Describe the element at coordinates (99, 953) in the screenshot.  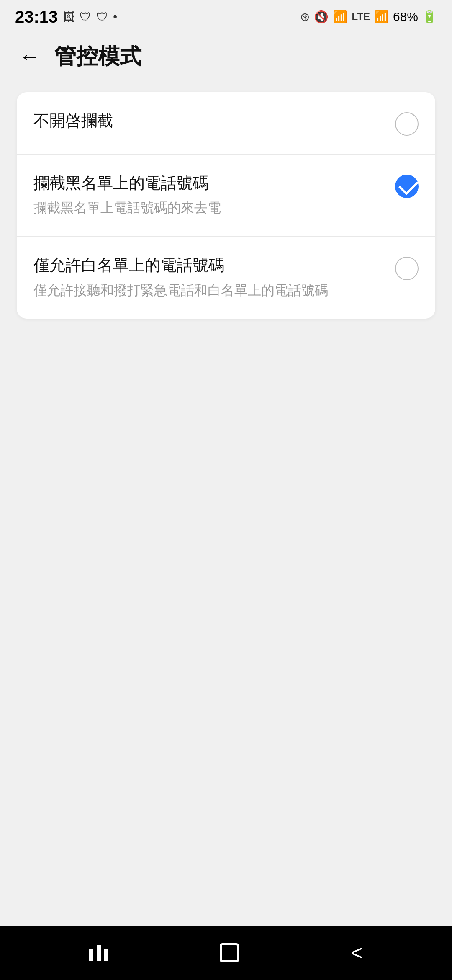
I see `recent-apps-icon` at that location.